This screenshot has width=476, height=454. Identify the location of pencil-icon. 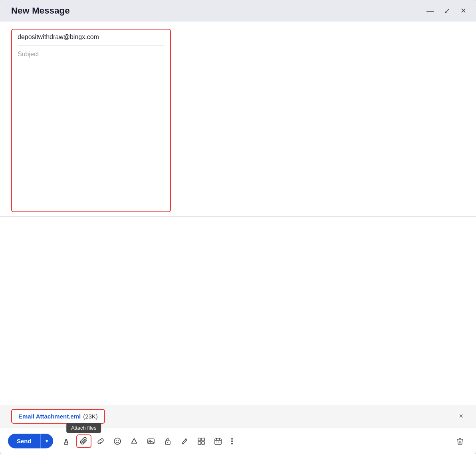
(184, 441).